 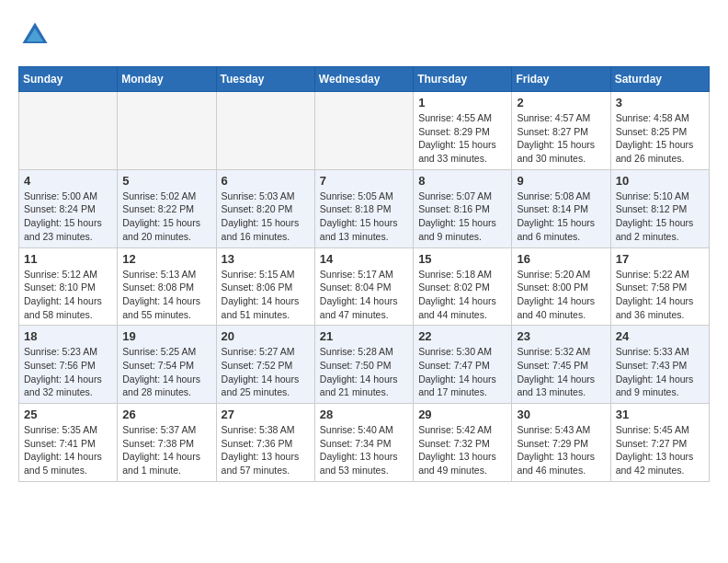 What do you see at coordinates (266, 180) in the screenshot?
I see `day-number: 6` at bounding box center [266, 180].